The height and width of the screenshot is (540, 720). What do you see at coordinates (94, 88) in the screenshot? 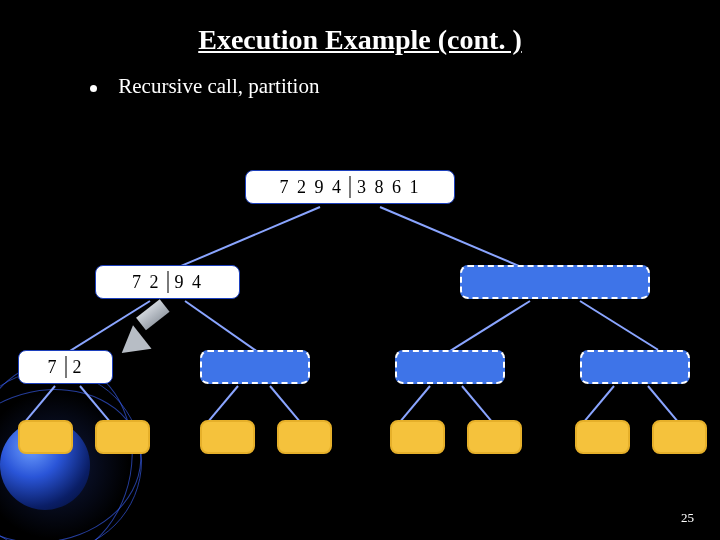
I see `bullet-dot` at bounding box center [94, 88].